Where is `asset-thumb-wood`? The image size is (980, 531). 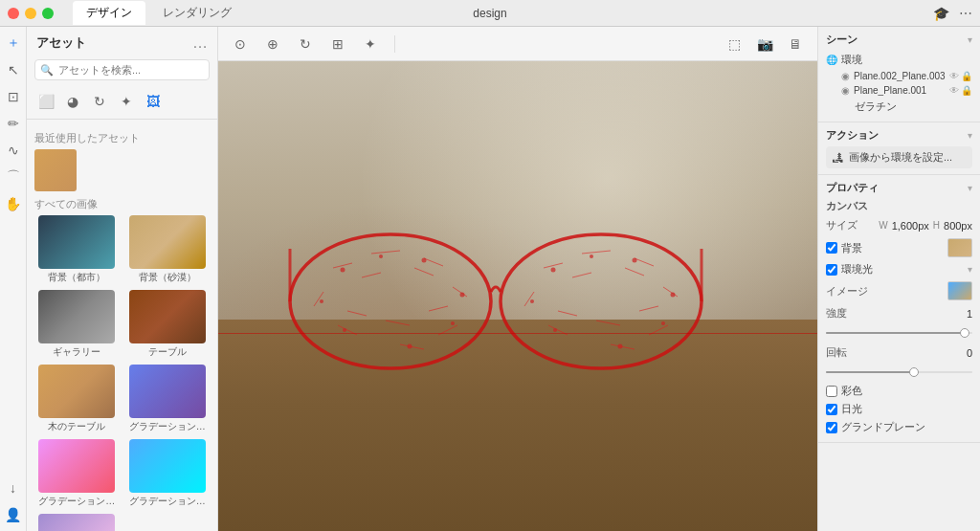 asset-thumb-wood is located at coordinates (77, 391).